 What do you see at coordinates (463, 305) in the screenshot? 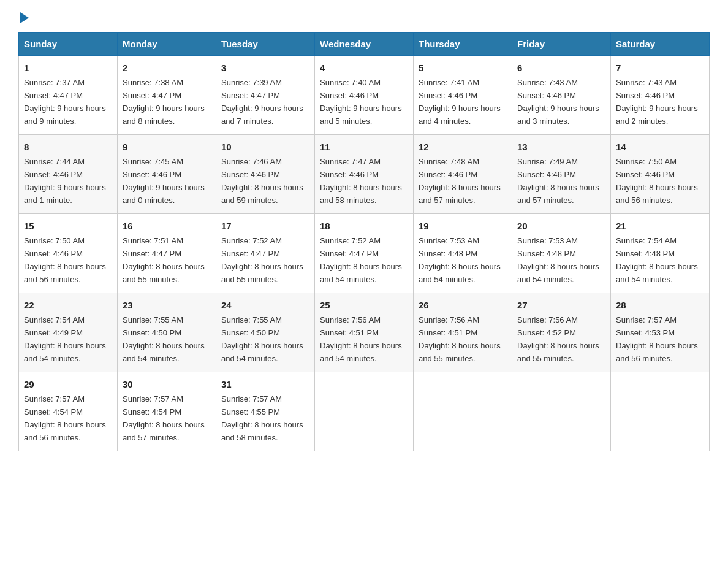
I see `day-number: 26` at bounding box center [463, 305].